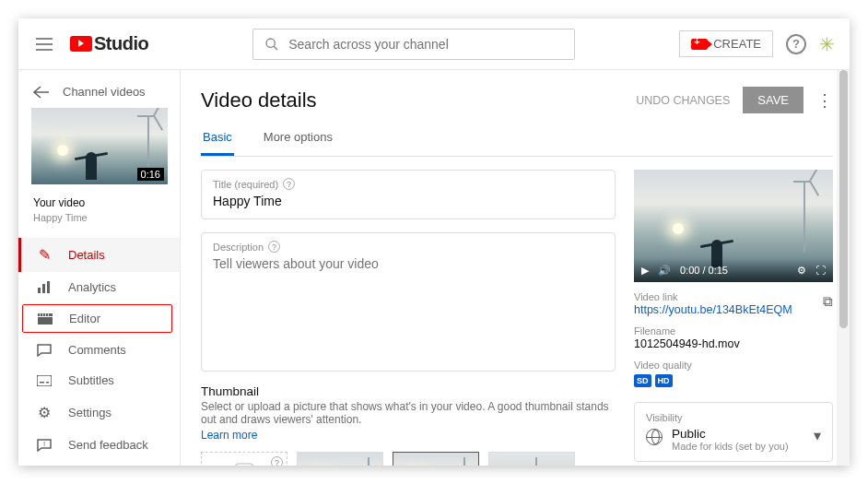 Image resolution: width=868 pixels, height=484 pixels. What do you see at coordinates (100, 288) in the screenshot?
I see `sidebar-item-analytics: Analytics` at bounding box center [100, 288].